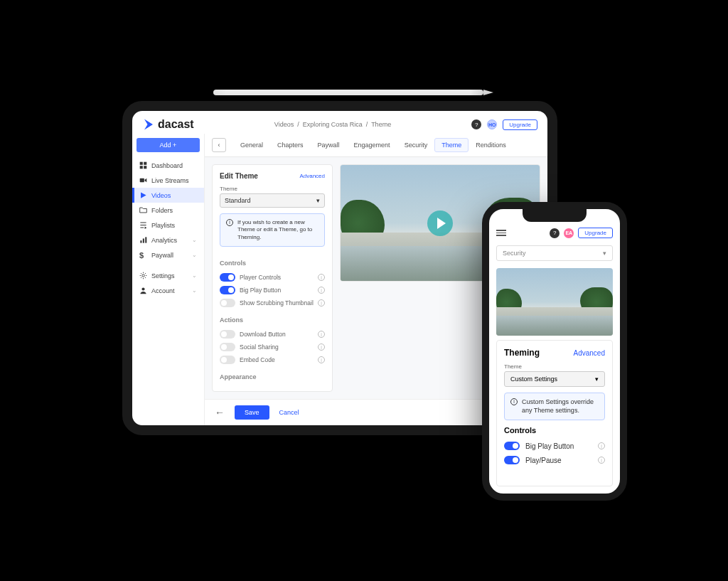 This screenshot has width=728, height=581. Describe the element at coordinates (272, 347) in the screenshot. I see `toggle-social-sharing: Social Sharing i` at that location.